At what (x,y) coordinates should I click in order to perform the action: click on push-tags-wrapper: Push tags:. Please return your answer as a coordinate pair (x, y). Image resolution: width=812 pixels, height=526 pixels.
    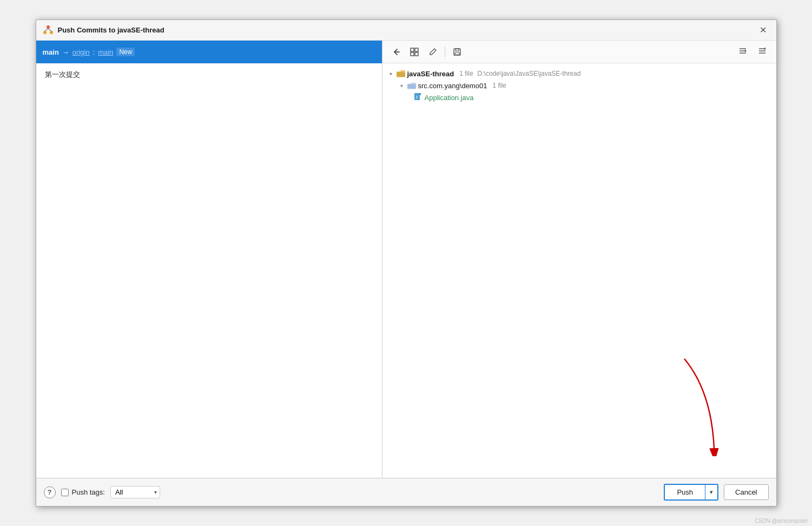
    Looking at the image, I should click on (83, 492).